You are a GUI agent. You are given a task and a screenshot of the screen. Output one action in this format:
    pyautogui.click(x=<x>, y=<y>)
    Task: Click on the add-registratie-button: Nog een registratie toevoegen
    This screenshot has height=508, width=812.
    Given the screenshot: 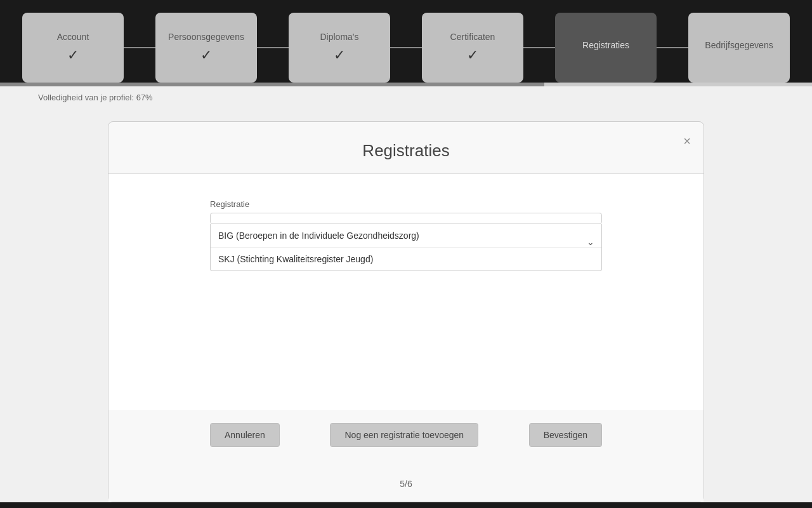 What is the action you would take?
    pyautogui.click(x=404, y=435)
    